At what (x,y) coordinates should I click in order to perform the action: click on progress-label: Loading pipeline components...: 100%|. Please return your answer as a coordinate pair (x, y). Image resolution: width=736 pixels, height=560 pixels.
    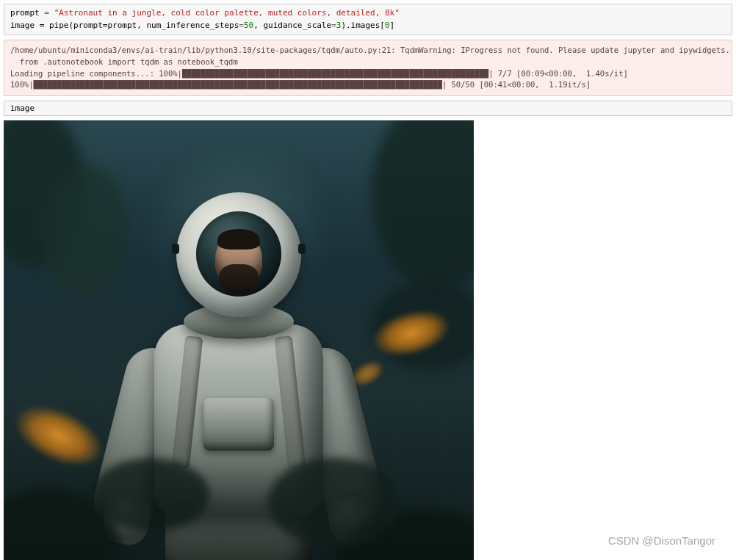
    Looking at the image, I should click on (96, 73).